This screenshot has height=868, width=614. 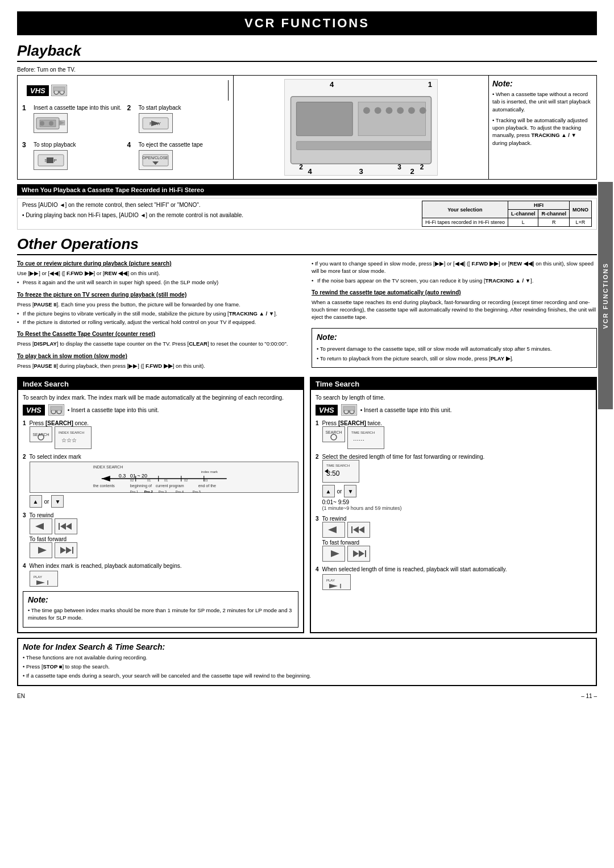 I want to click on time-step-3-label-rewind: To rewind, so click(x=457, y=518).